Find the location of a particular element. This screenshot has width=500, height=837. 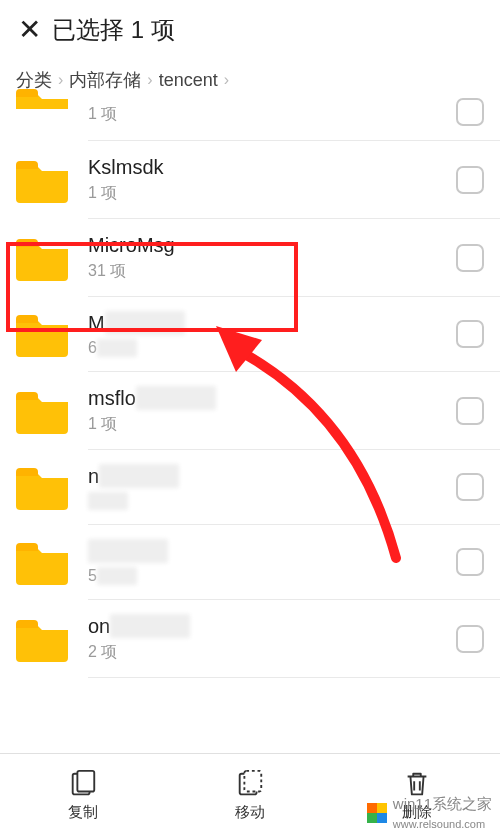

page-title: 已选择 1 项 is located at coordinates (114, 30).